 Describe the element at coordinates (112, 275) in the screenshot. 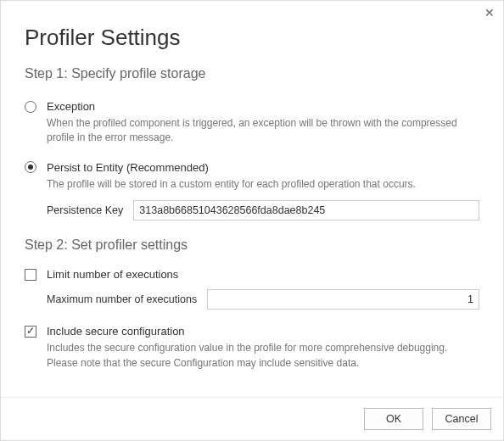

I see `checkbox-limit-label: Limit number of executions` at that location.